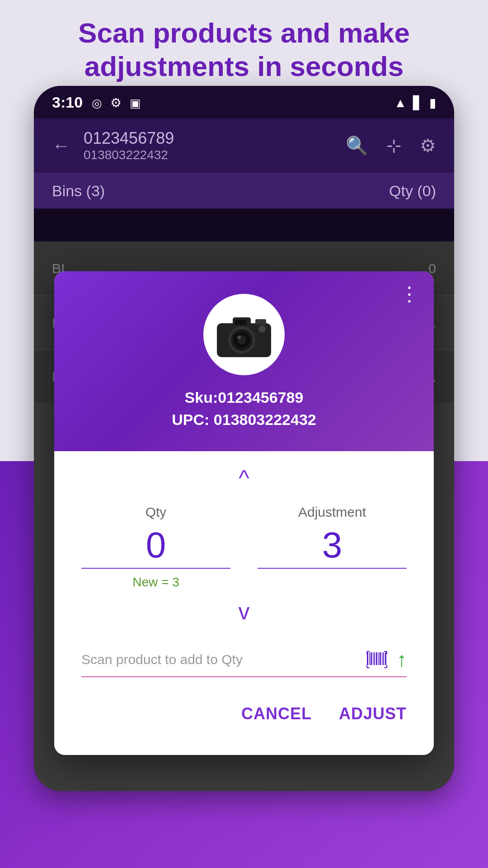  Describe the element at coordinates (402, 660) in the screenshot. I see `upload-icon: ↑` at that location.